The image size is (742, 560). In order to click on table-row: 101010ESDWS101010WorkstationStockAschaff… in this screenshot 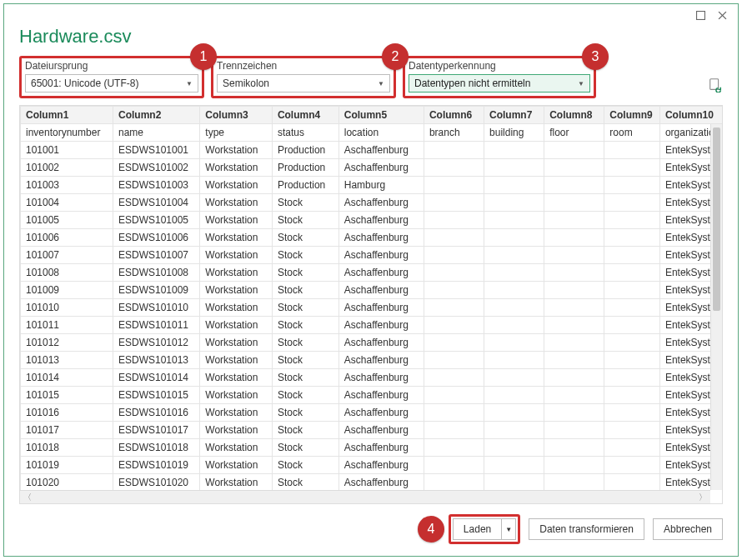, I will do `click(372, 308)`.